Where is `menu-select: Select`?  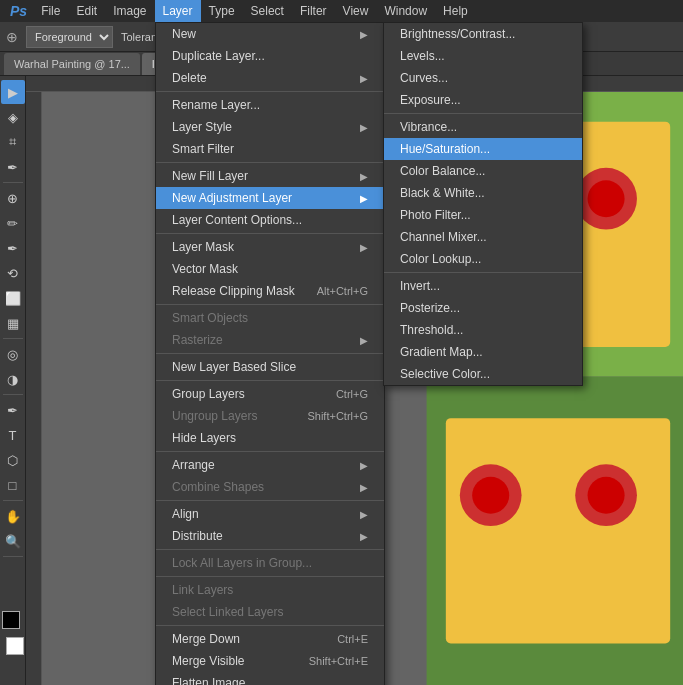
menu-select: Select is located at coordinates (268, 11).